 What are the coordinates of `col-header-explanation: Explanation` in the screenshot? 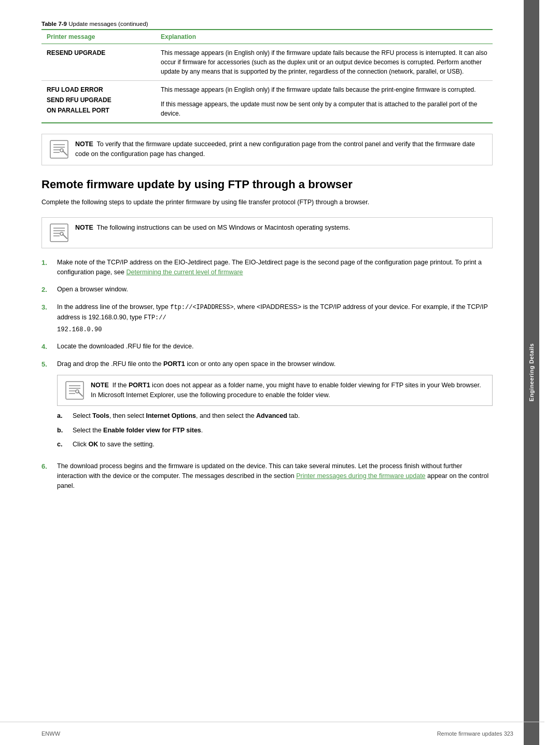 It's located at (324, 37).